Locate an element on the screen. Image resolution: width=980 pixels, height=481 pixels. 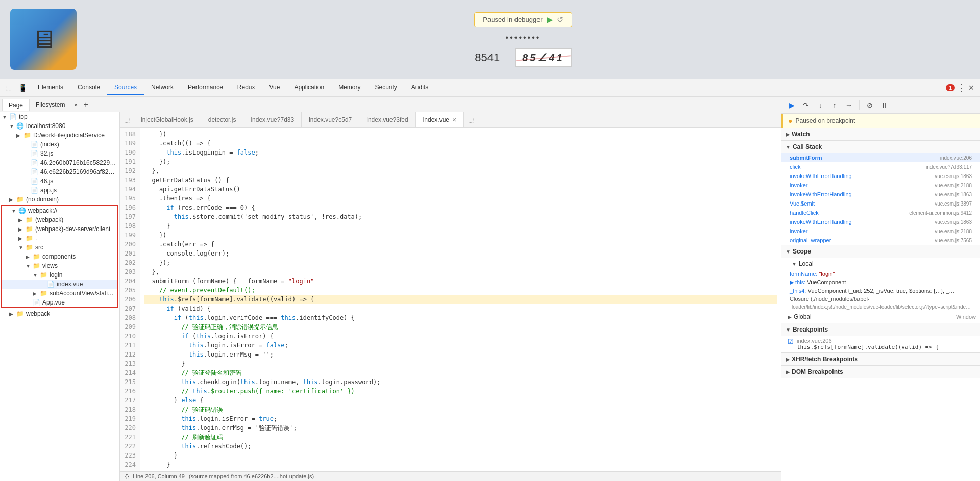
watch-header: ▶ Watch is located at coordinates (881, 134).